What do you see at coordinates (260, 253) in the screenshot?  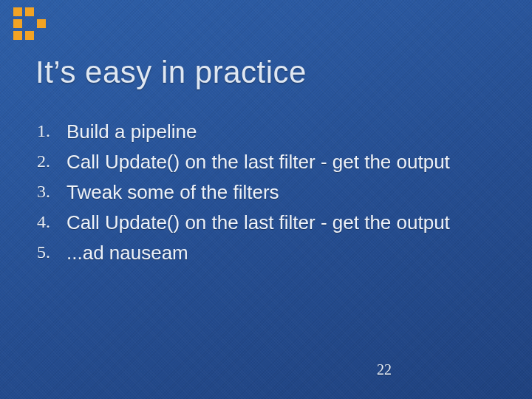 I see `list-item: ...ad nauseam` at bounding box center [260, 253].